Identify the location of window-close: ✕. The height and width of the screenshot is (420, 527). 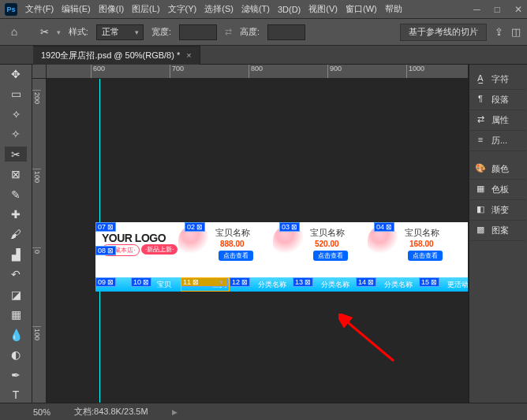
(518, 9).